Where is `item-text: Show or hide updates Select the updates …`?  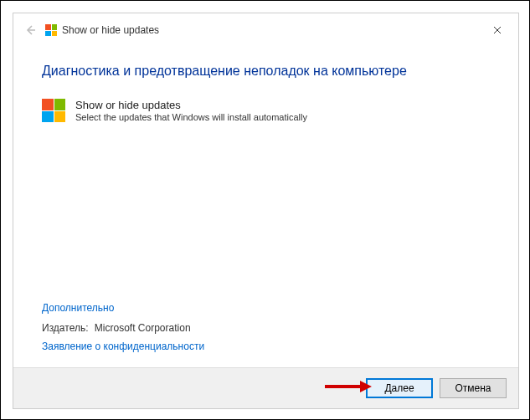 item-text: Show or hide updates Select the updates … is located at coordinates (191, 110).